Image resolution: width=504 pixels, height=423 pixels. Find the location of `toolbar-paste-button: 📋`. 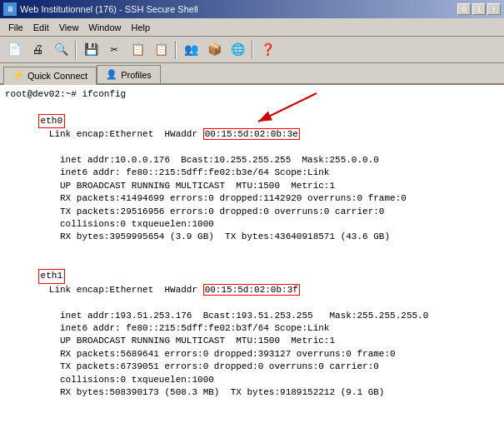

toolbar-paste-button: 📋 is located at coordinates (161, 50).